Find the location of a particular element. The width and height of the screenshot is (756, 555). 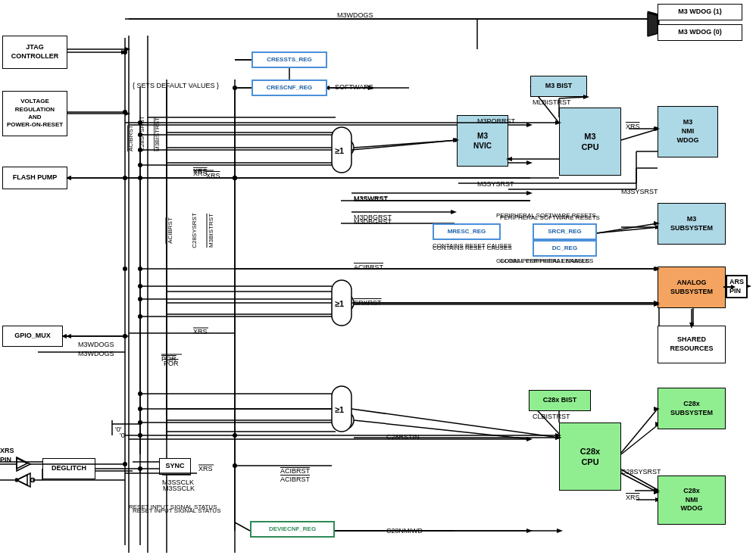

dc-reg-box: DC_REG is located at coordinates (565, 248).